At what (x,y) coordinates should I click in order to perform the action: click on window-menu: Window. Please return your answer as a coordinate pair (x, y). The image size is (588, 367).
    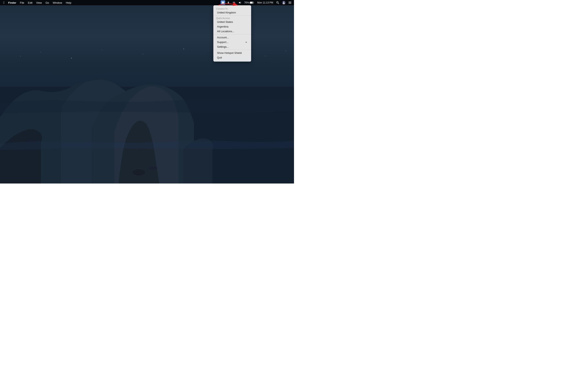
    Looking at the image, I should click on (57, 3).